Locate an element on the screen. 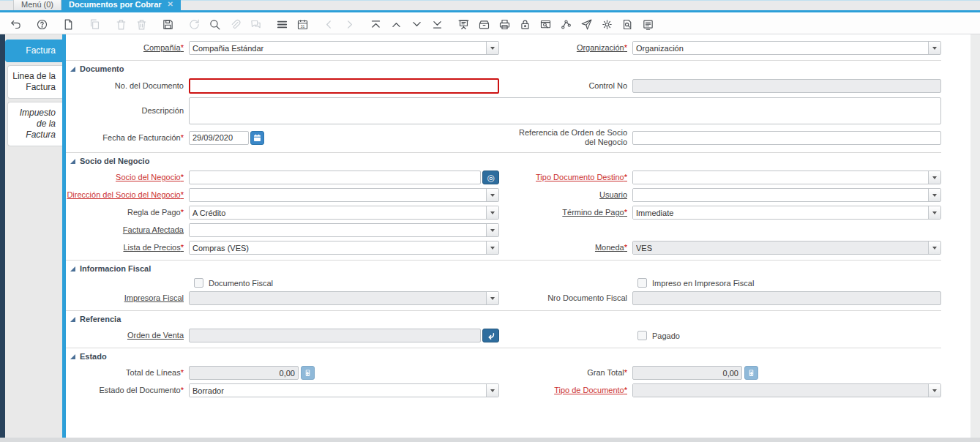 This screenshot has width=980, height=442. bp-order-ref-label: Referencia de Orden de Socio del Negocio is located at coordinates (571, 138).